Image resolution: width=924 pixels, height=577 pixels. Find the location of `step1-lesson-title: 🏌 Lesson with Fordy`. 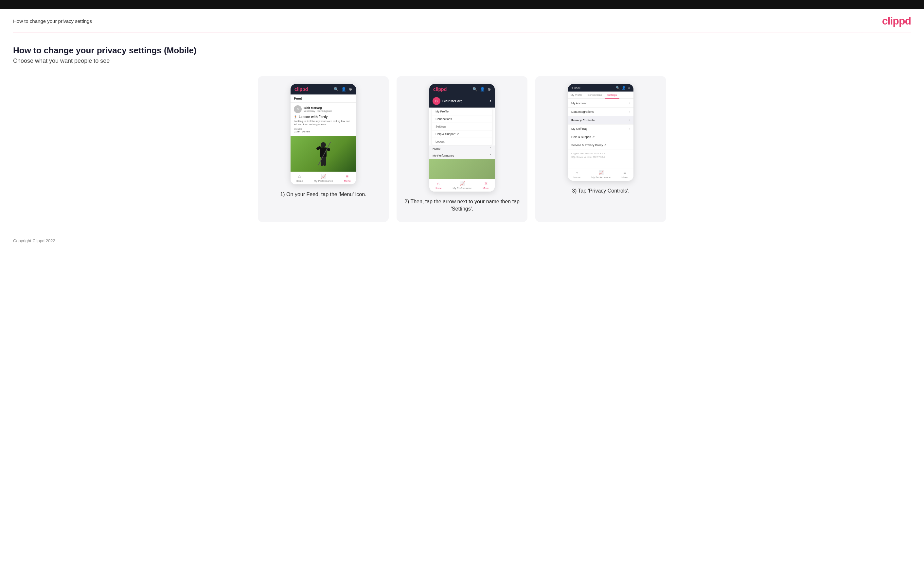

step1-lesson-title: 🏌 Lesson with Fordy is located at coordinates (323, 117).